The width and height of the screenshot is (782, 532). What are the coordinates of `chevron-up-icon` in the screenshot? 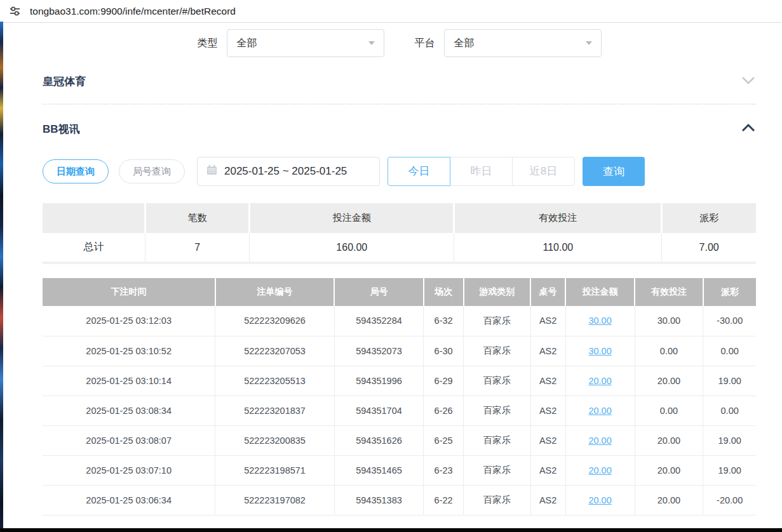 It's located at (748, 130).